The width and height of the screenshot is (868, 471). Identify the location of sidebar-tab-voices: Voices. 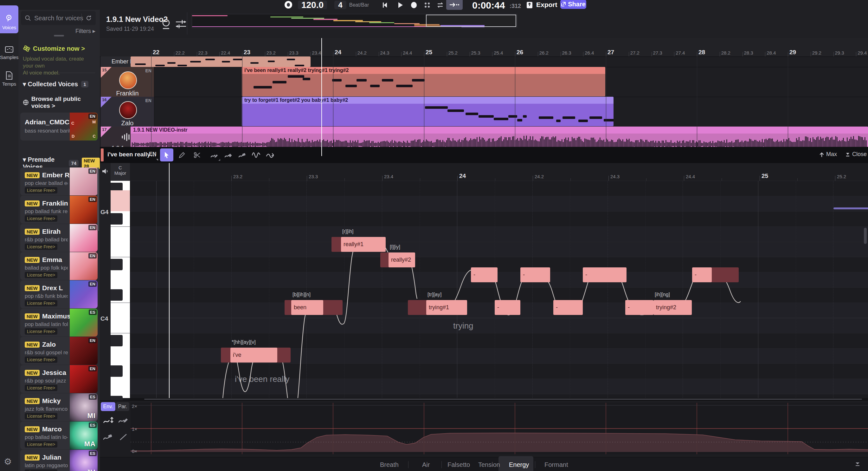
(9, 20).